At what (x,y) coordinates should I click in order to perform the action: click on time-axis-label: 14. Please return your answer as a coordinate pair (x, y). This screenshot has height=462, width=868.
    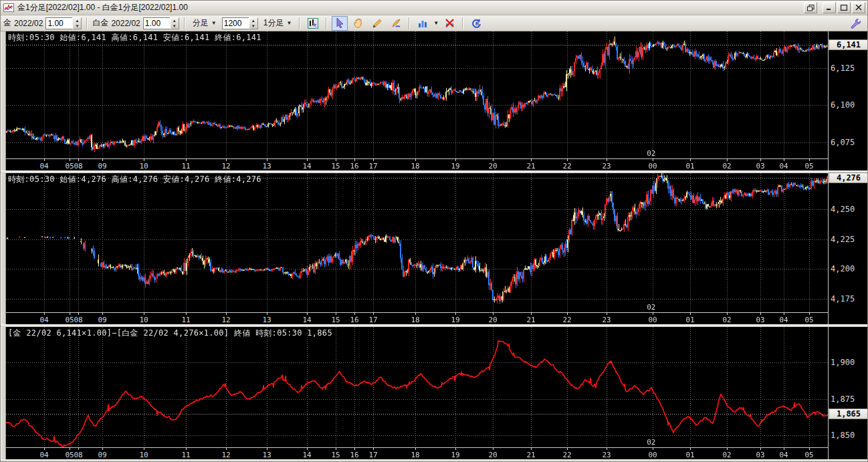
    Looking at the image, I should click on (306, 455).